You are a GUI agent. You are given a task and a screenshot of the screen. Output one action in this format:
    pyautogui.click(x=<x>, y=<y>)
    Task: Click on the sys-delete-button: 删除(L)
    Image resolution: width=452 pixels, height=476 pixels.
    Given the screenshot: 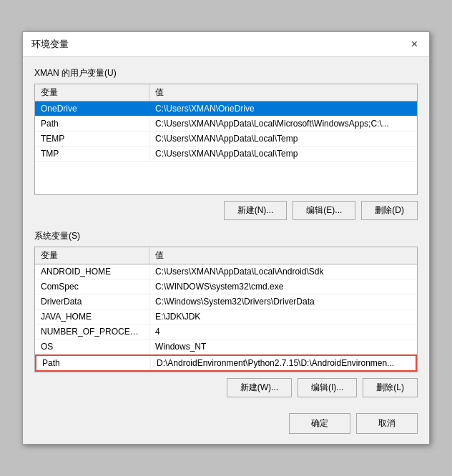 What is the action you would take?
    pyautogui.click(x=390, y=387)
    